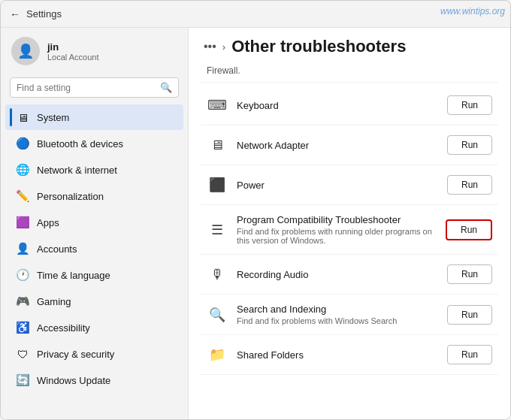 The width and height of the screenshot is (511, 420). Describe the element at coordinates (217, 230) in the screenshot. I see `program-compat-icon: ☰` at that location.